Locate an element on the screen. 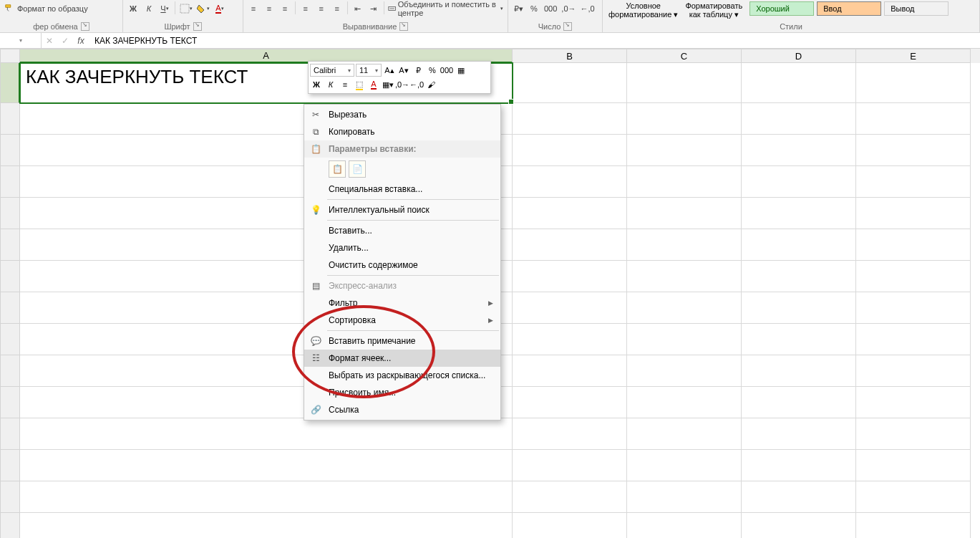 Image resolution: width=980 pixels, height=538 pixels. paste-option-default: 📋 is located at coordinates (337, 169).